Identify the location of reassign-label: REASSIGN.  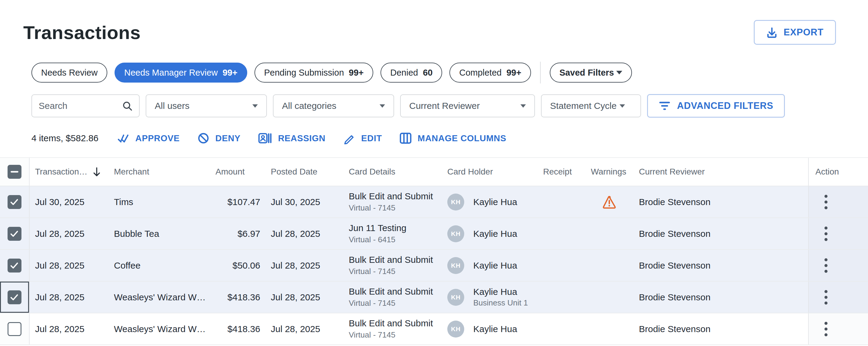
(302, 138).